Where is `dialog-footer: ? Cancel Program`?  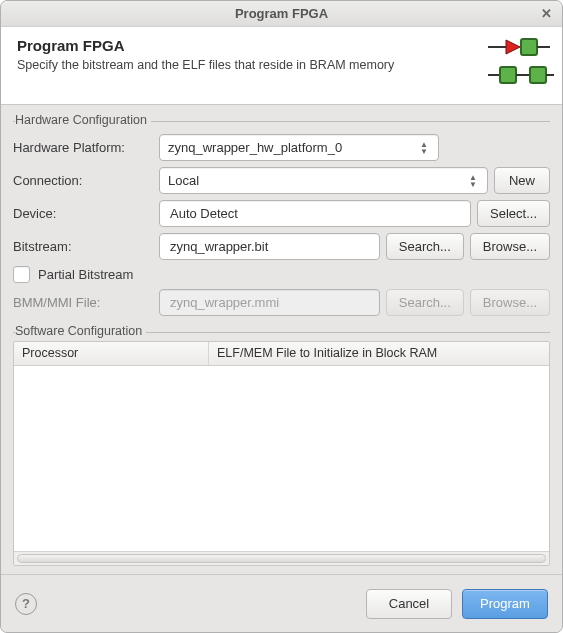 dialog-footer: ? Cancel Program is located at coordinates (282, 603).